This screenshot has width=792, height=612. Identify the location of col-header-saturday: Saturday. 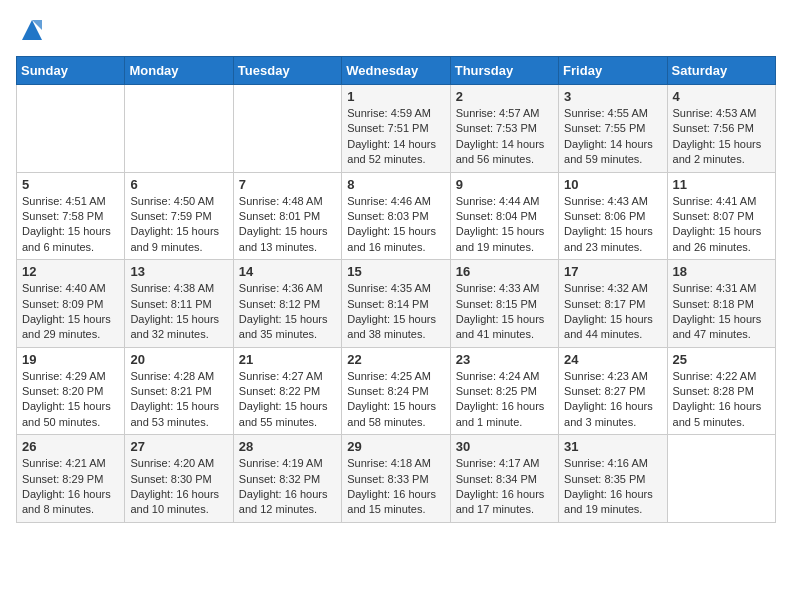
(721, 71).